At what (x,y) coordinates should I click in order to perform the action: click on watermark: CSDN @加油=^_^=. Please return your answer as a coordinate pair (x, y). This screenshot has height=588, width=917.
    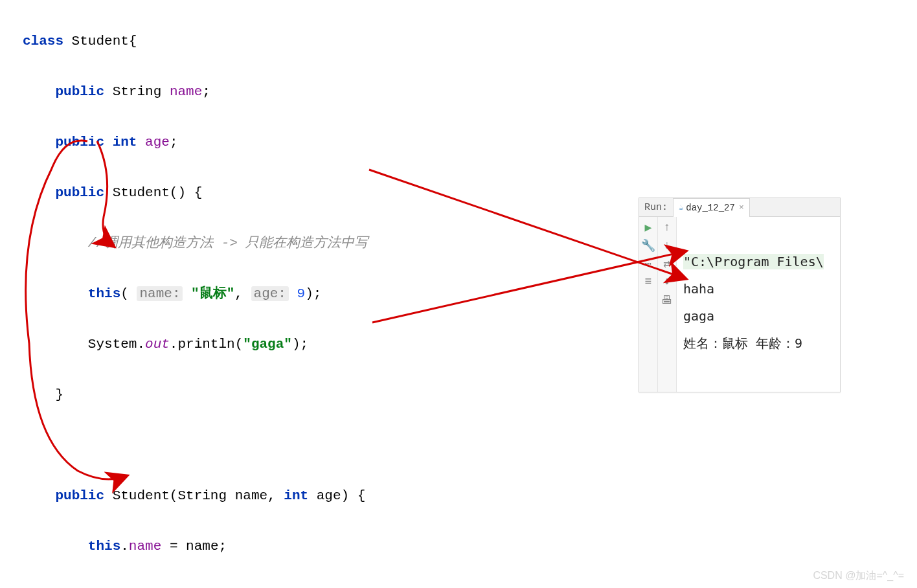
    Looking at the image, I should click on (859, 576).